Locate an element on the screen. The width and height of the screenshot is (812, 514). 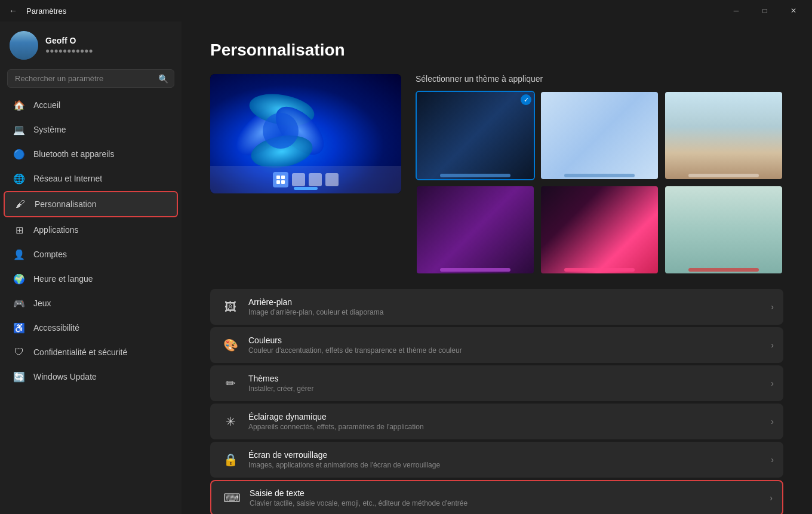
theme-thumb-1: ✓ is located at coordinates (475, 136).